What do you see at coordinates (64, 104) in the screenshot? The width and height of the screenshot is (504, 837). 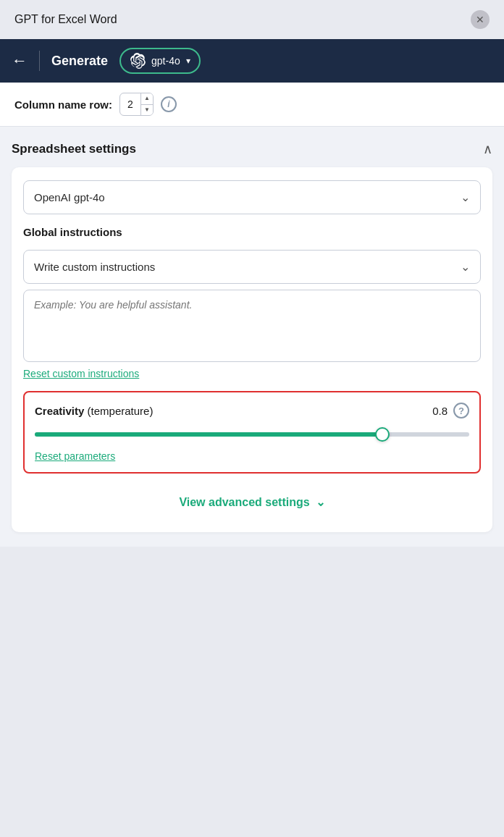 I see `column-name-label: Column name row:` at bounding box center [64, 104].